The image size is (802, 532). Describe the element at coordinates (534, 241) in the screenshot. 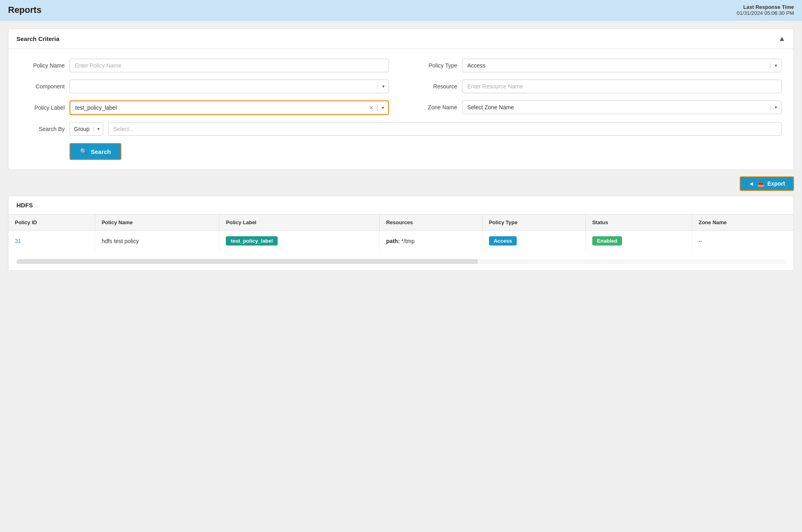

I see `cell-policy-type: Access` at that location.